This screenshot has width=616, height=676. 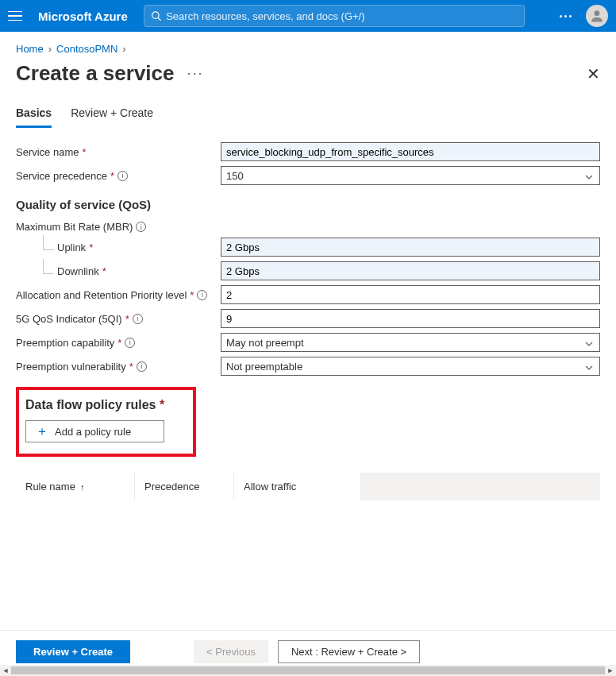 What do you see at coordinates (481, 486) in the screenshot?
I see `col-spacer` at bounding box center [481, 486].